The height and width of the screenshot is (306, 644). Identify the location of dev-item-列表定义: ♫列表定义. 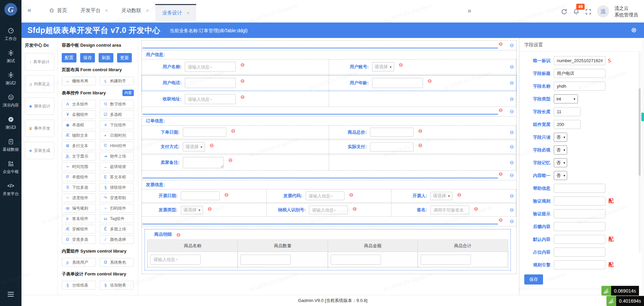
(40, 84).